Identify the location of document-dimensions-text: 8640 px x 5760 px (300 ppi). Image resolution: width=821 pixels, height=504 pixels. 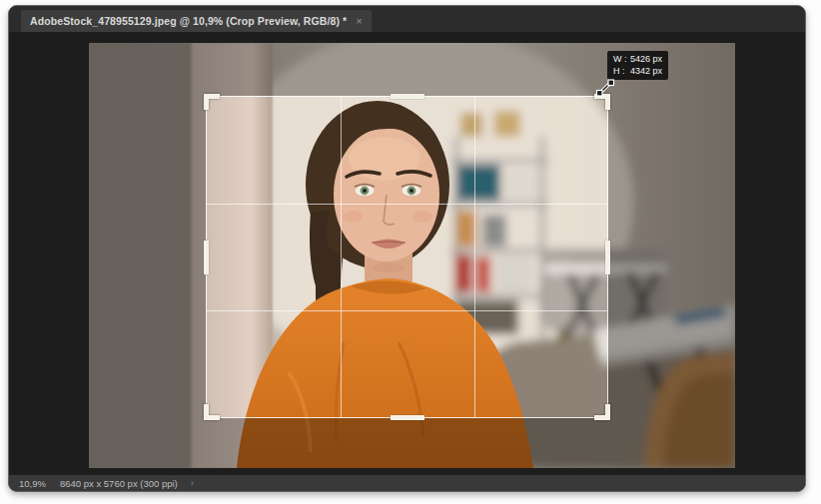
(119, 483).